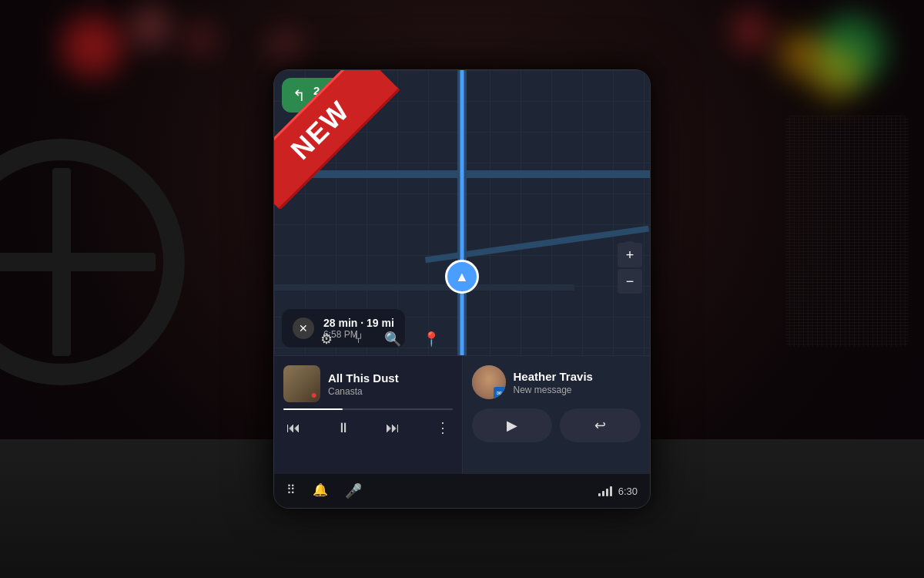 Image resolution: width=924 pixels, height=578 pixels. Describe the element at coordinates (325, 96) in the screenshot. I see `turn-info: 2 mi C...` at that location.